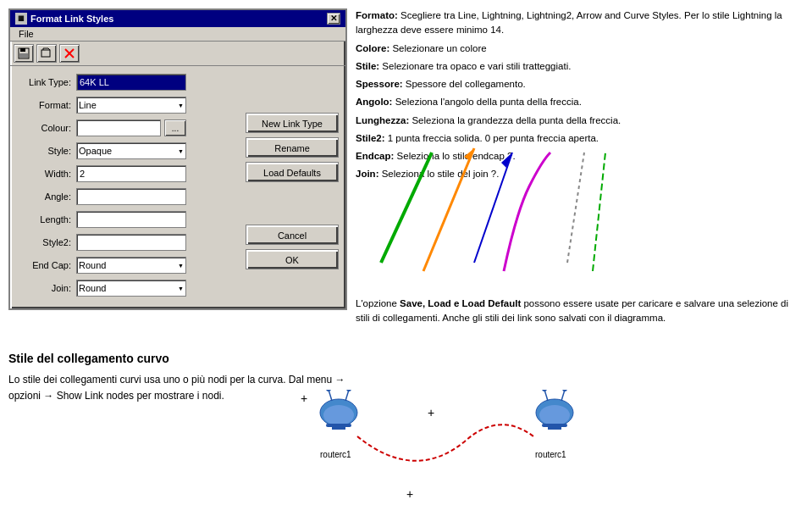  What do you see at coordinates (292, 259) in the screenshot?
I see `ok-button: OK` at bounding box center [292, 259].